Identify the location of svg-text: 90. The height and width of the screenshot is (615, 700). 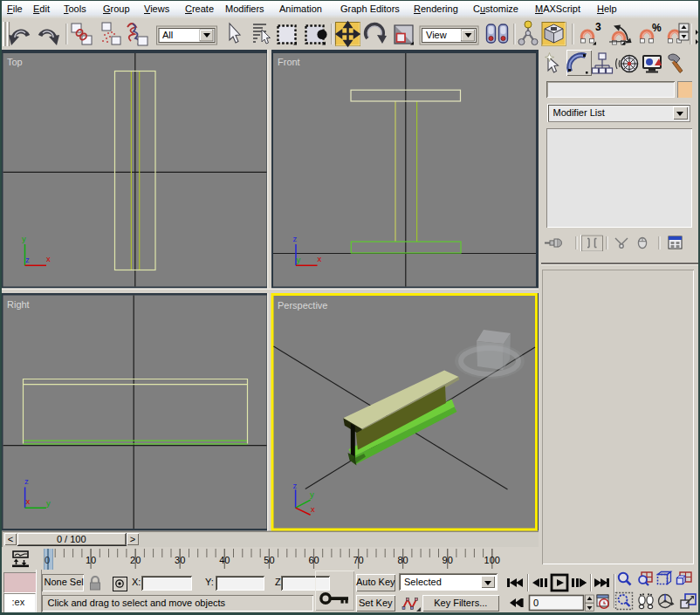
(448, 560).